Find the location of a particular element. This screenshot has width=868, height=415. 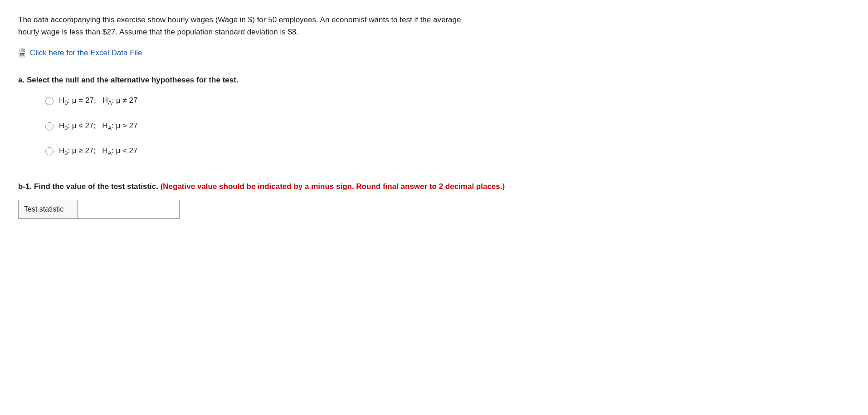

hypothesis-text-2: H0: μ ≤ 27; HA: μ > 27 is located at coordinates (98, 126).